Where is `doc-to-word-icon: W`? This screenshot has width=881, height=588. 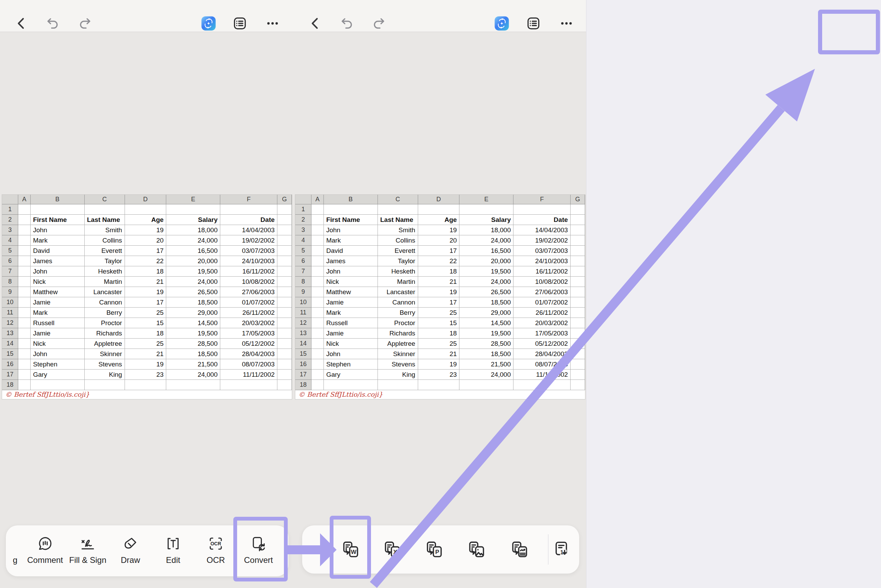
doc-to-word-icon: W is located at coordinates (351, 549).